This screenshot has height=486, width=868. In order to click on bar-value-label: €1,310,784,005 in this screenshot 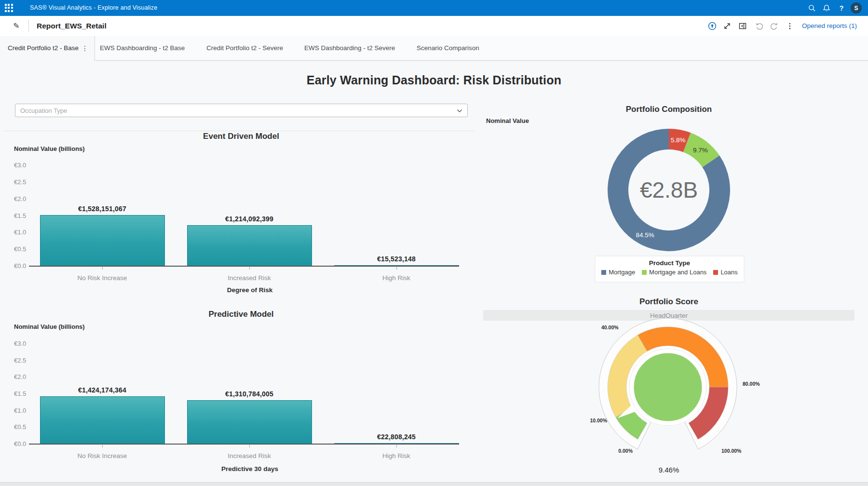, I will do `click(249, 394)`.